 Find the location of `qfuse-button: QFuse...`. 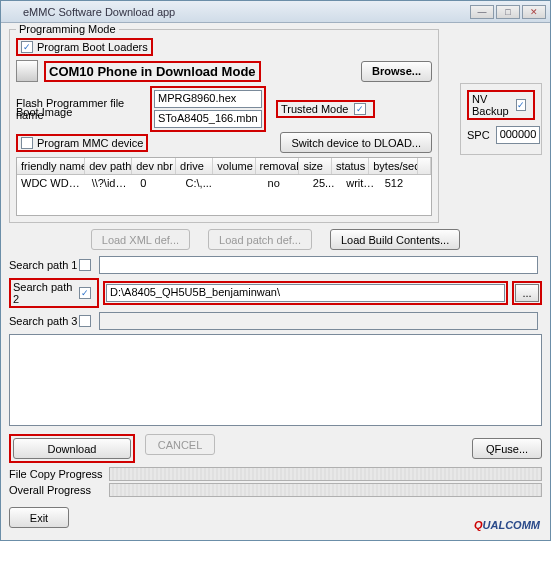

qfuse-button: QFuse... is located at coordinates (507, 448).